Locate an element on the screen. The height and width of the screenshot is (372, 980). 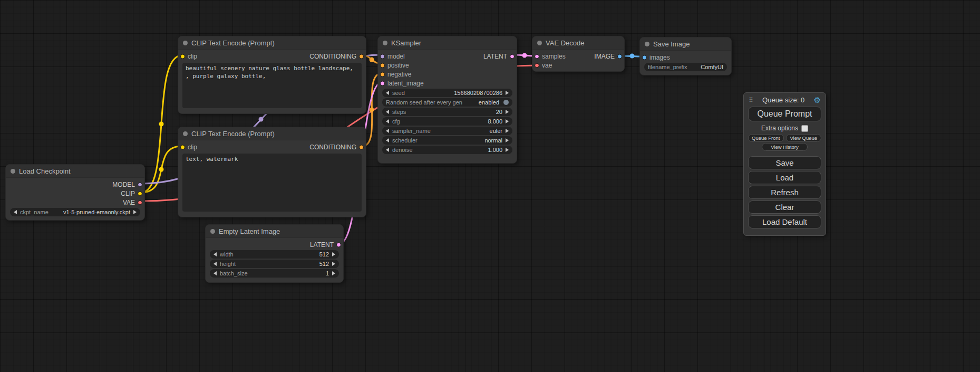
node-clip-text-encode-negative: CLIP Text Encode (Prompt) clip CONDITION… is located at coordinates (272, 172).